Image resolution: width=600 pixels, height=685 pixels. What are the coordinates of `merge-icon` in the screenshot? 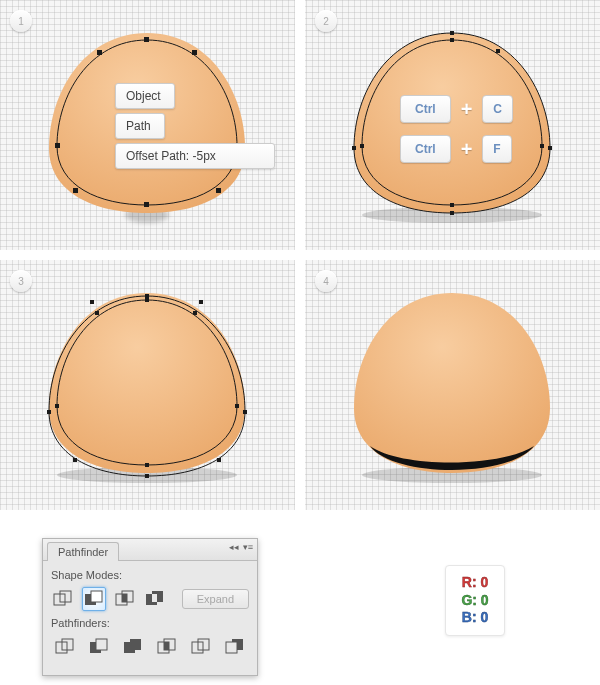 It's located at (133, 647).